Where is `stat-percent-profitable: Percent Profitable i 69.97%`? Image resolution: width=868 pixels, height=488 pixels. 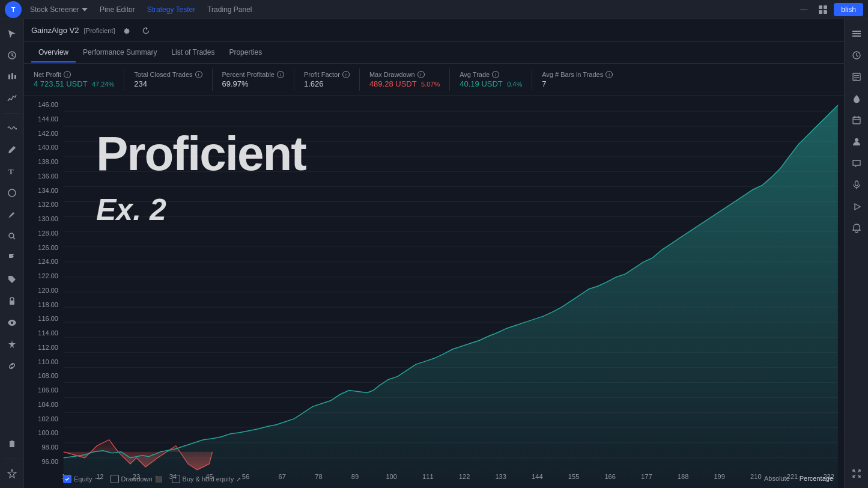 stat-percent-profitable: Percent Profitable i 69.97% is located at coordinates (258, 79).